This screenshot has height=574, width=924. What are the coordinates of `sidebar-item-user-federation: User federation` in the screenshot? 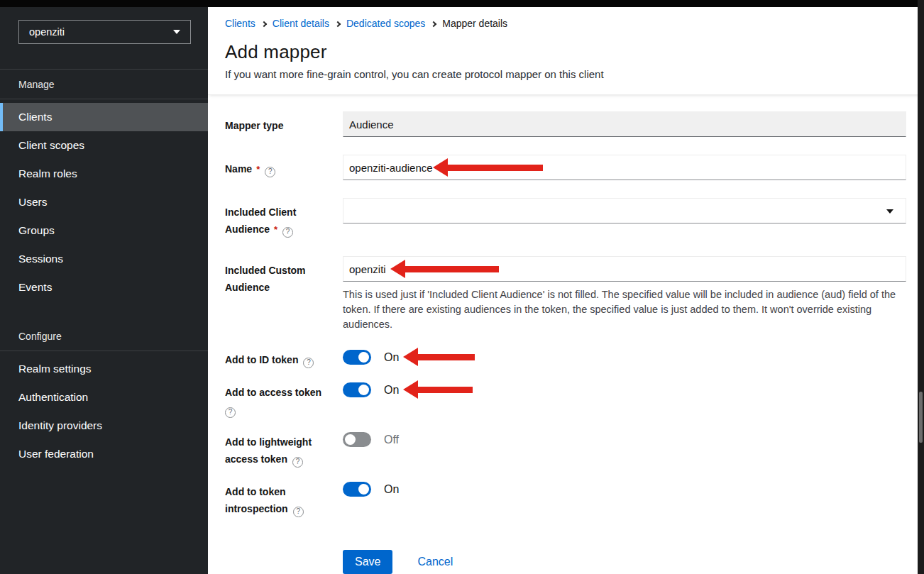 It's located at (104, 454).